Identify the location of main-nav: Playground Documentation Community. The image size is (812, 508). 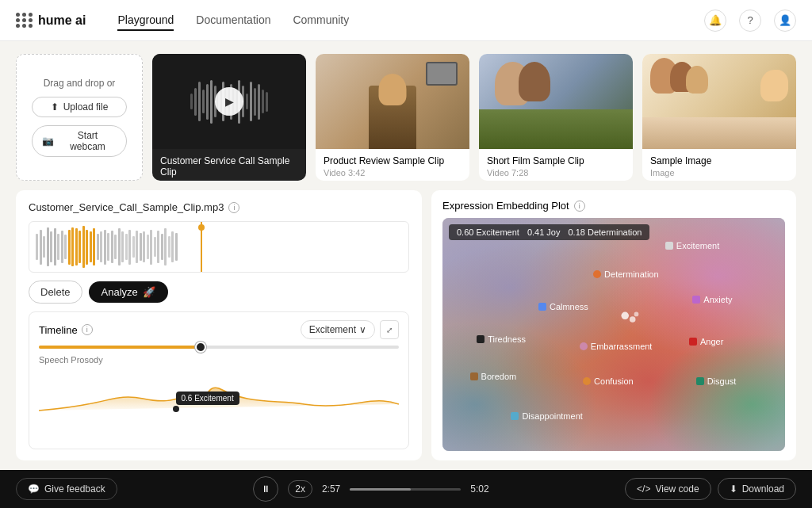
(411, 21).